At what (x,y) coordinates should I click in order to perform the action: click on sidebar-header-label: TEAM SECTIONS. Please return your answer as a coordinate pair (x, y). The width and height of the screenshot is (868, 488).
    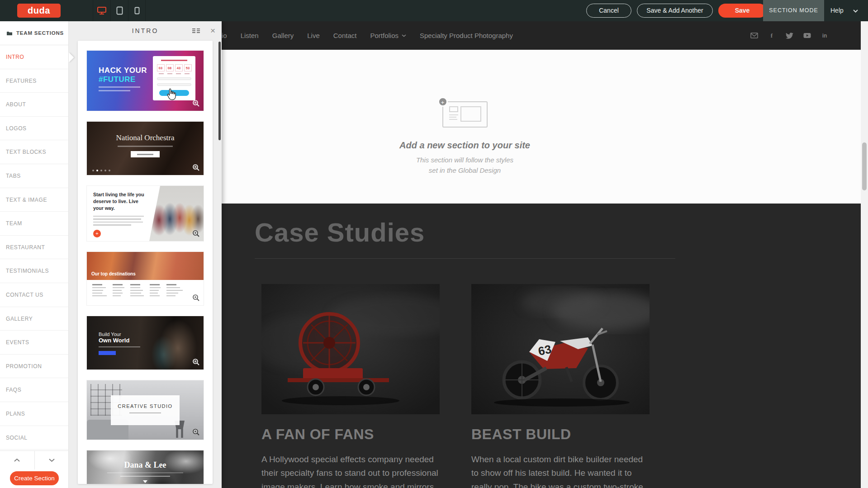
    Looking at the image, I should click on (40, 33).